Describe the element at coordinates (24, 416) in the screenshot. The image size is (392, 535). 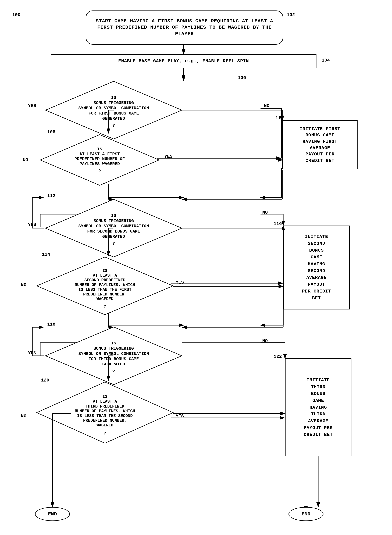
I see `d6-no-label: NO` at that location.